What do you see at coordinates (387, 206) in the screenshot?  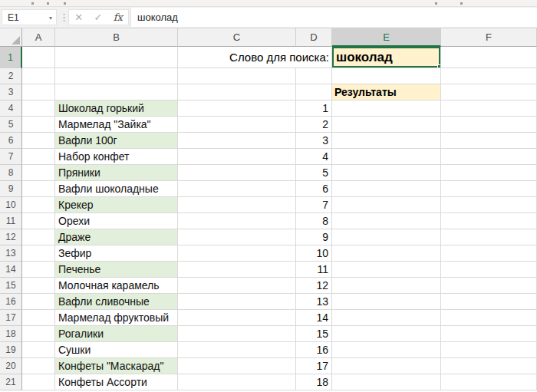 I see `cell-E10` at bounding box center [387, 206].